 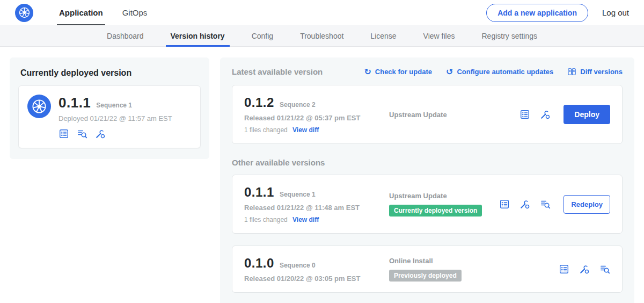 I want to click on other-versions-title: Other available versions, so click(x=427, y=162).